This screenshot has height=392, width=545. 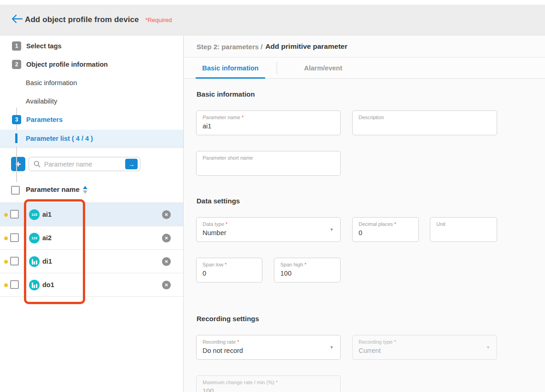 What do you see at coordinates (92, 192) in the screenshot?
I see `parameter-table-header: Parameter name` at bounding box center [92, 192].